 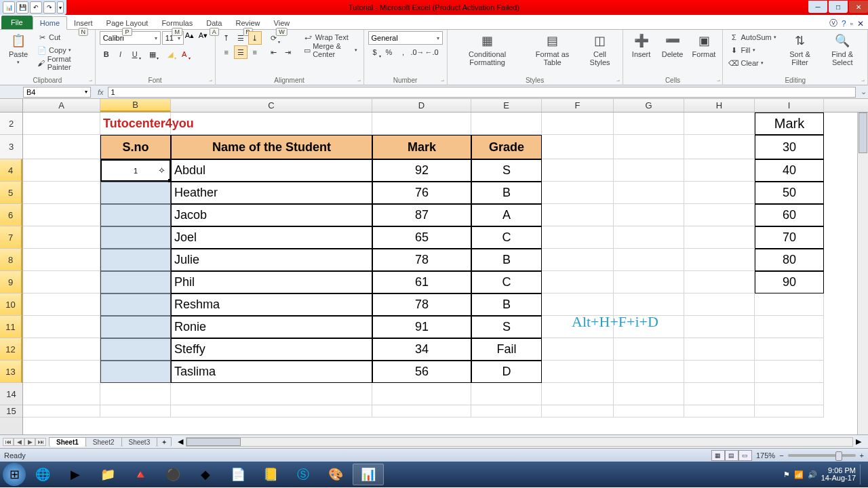 I want to click on row-header-4: 4, so click(x=11, y=171).